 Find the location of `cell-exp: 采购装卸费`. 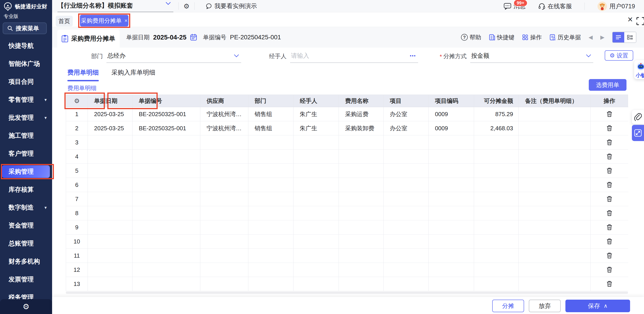

cell-exp: 采购装卸费 is located at coordinates (361, 128).